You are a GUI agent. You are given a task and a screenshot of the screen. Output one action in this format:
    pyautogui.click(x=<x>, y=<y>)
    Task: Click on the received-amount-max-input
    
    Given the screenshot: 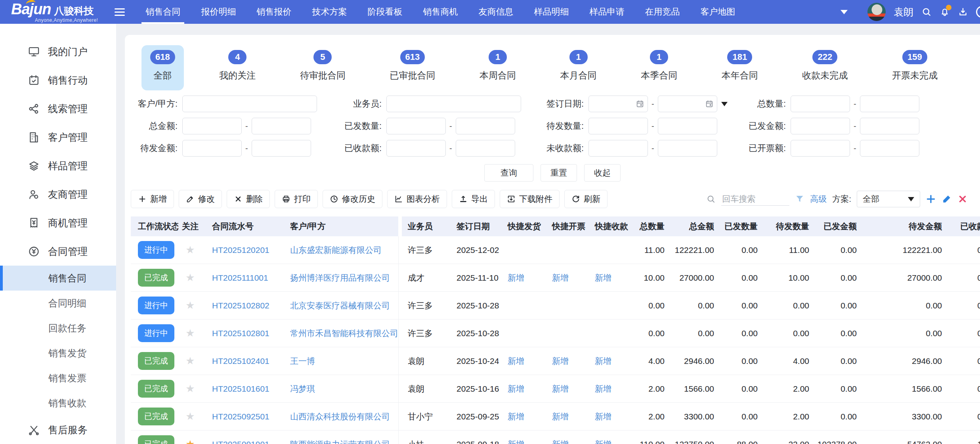 What is the action you would take?
    pyautogui.click(x=485, y=148)
    